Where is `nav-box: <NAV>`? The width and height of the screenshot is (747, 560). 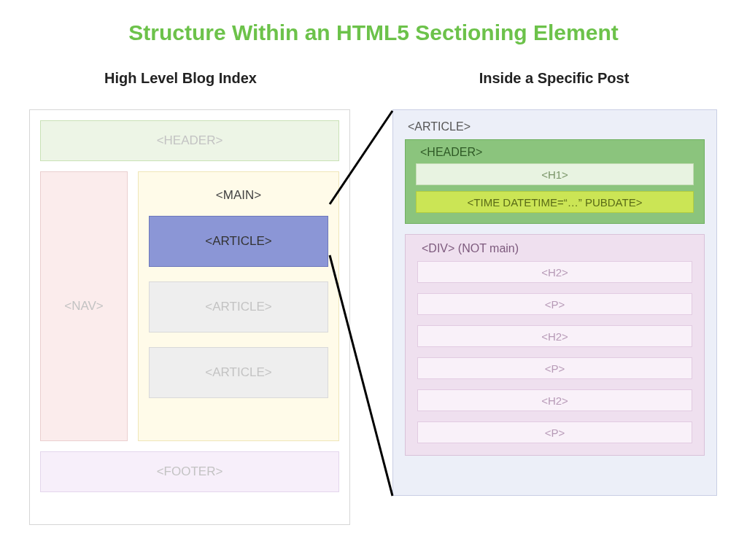 nav-box: <NAV> is located at coordinates (84, 306).